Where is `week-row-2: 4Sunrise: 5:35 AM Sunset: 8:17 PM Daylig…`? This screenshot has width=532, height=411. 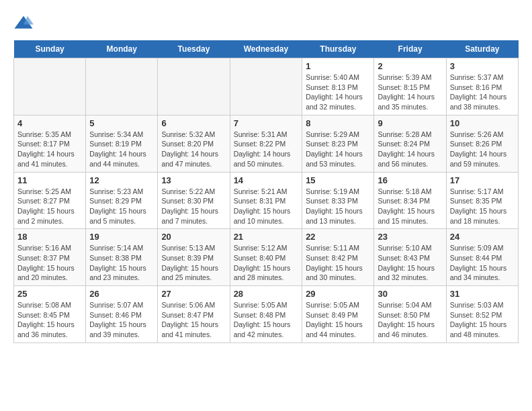
week-row-2: 4Sunrise: 5:35 AM Sunset: 8:17 PM Daylig… is located at coordinates (266, 144).